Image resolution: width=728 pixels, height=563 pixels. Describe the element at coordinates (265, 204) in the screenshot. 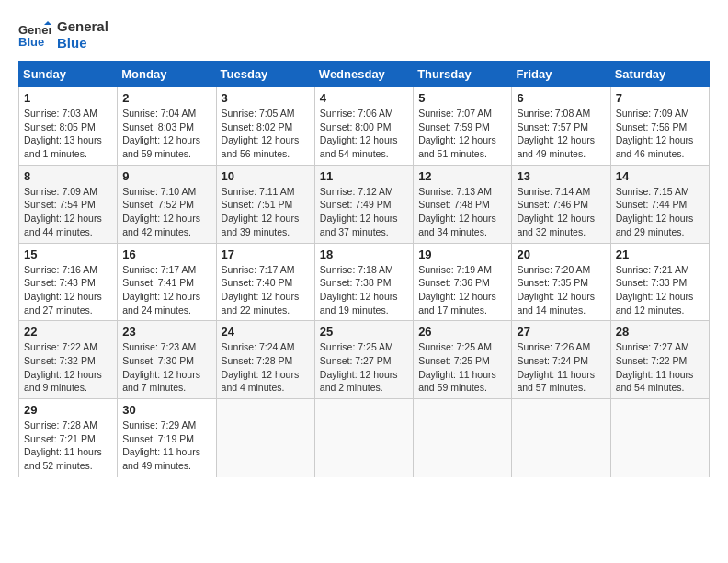

I see `calendar-cell: 10Sunrise: 7:11 AMSunset: 7:51 PMDayligh…` at that location.